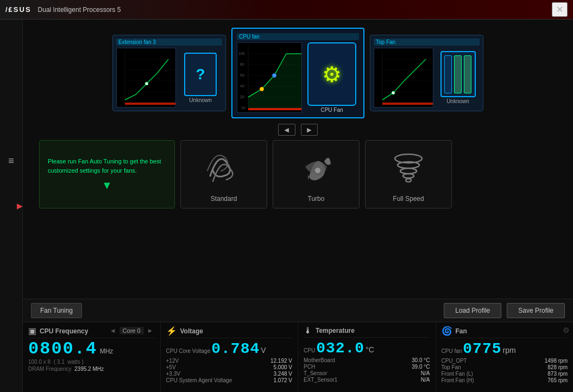  I want to click on fan-section-title: Fan, so click(462, 331).